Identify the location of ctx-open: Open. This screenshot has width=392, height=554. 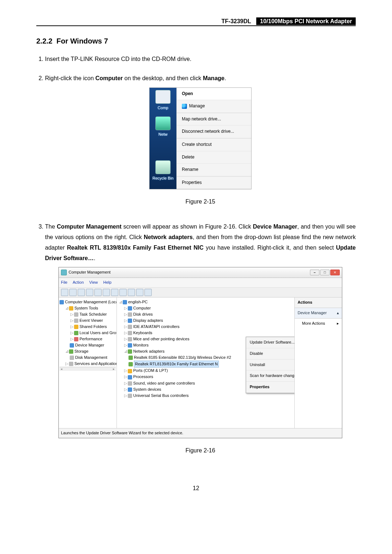
(214, 94).